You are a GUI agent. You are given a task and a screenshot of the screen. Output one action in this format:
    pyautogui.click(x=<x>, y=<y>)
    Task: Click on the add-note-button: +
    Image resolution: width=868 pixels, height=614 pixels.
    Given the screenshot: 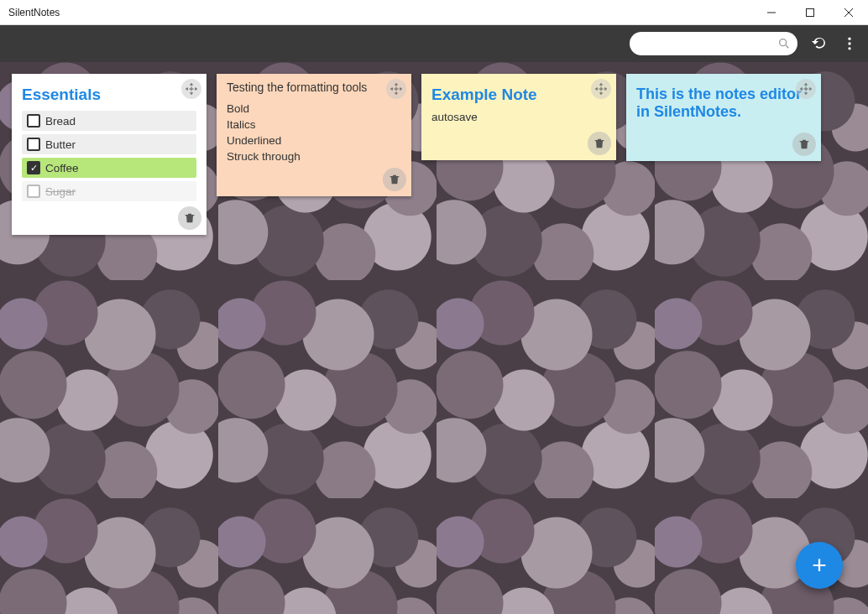 What is the action you would take?
    pyautogui.click(x=819, y=565)
    